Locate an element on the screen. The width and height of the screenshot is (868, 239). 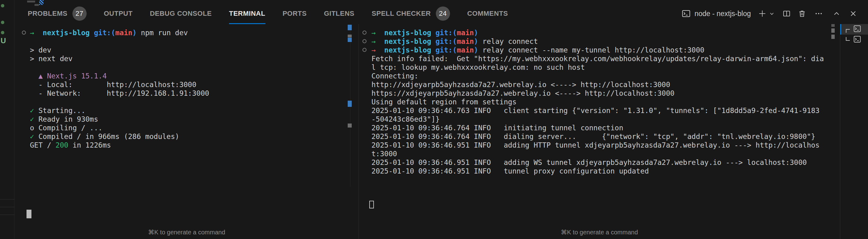
pane-divider is located at coordinates (359, 132).